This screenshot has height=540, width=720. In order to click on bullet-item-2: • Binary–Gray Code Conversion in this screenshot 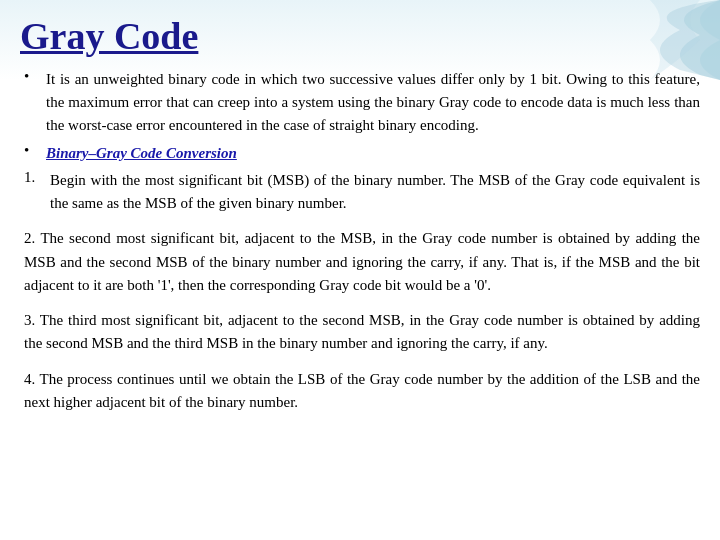, I will do `click(362, 154)`.